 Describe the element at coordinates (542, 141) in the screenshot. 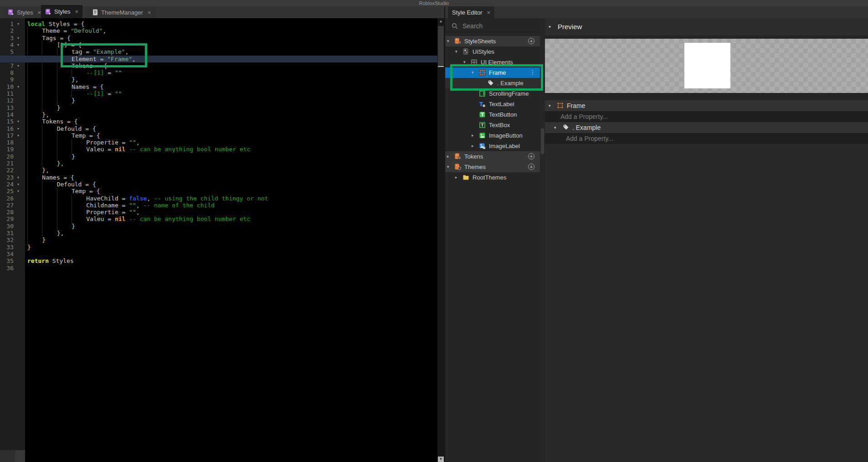

I see `properties-scrollbar-thumb` at that location.